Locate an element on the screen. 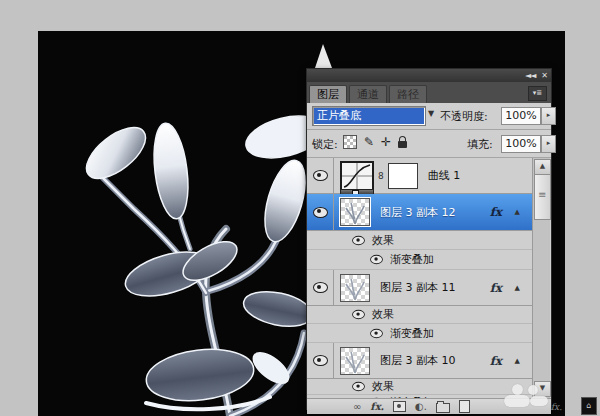  layer-row-copy12: 图层 3 副本 12 fx ▲ is located at coordinates (420, 212).